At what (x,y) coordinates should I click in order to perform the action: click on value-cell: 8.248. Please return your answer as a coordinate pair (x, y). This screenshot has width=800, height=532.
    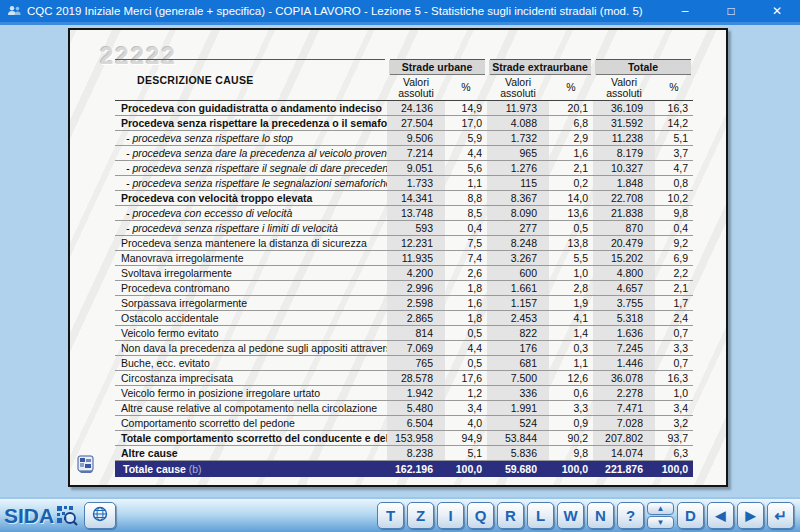
    Looking at the image, I should click on (518, 244).